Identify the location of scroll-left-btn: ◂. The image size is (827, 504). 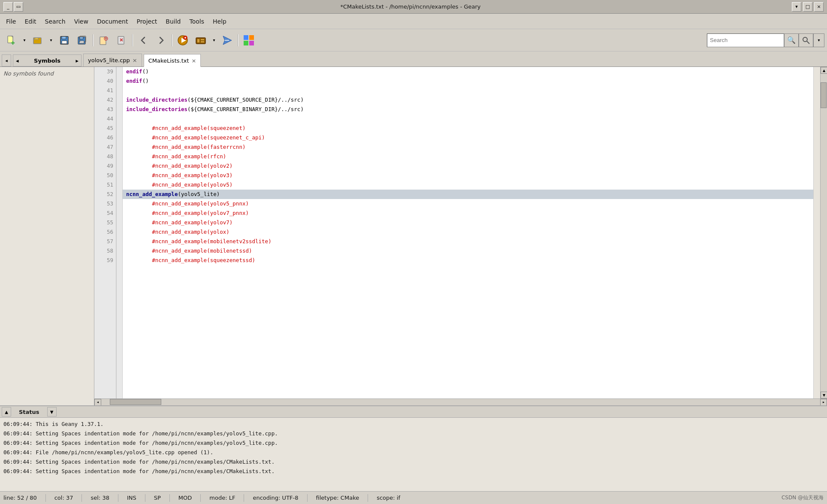
(98, 402).